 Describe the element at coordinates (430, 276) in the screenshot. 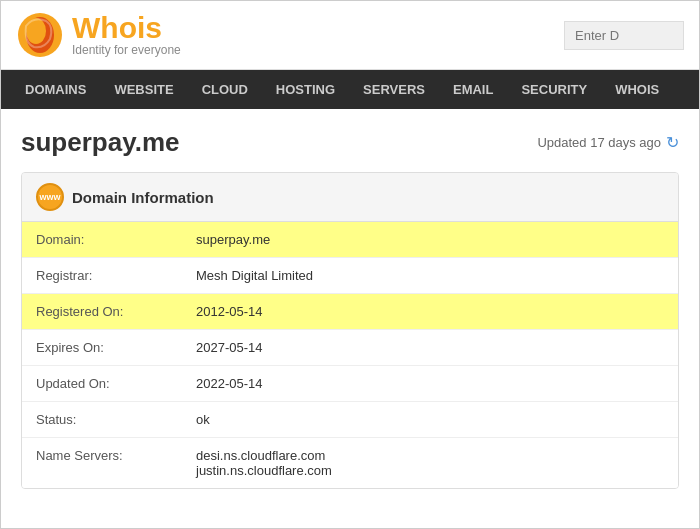

I see `info-value-1: Mesh Digital Limited` at that location.